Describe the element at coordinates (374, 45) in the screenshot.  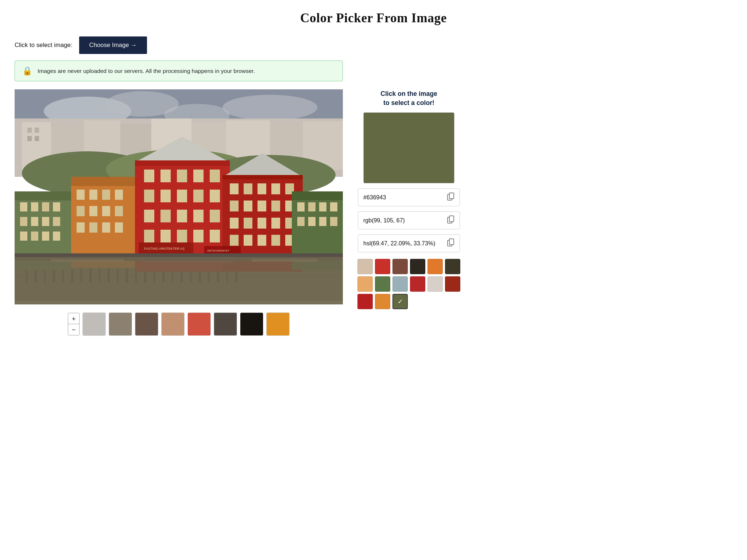
I see `top-controls: Click to select image: Choose Image →` at that location.